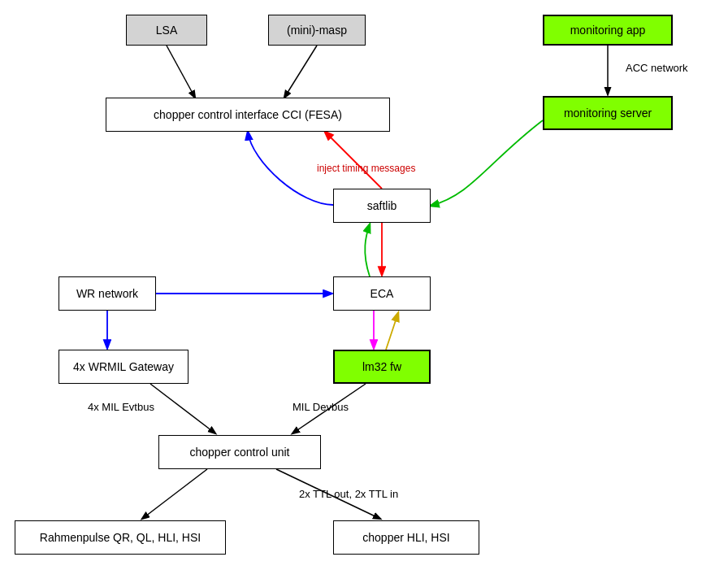 The image size is (728, 583). Describe the element at coordinates (248, 115) in the screenshot. I see `cci-node: chopper control interface CCI (FESA)` at that location.